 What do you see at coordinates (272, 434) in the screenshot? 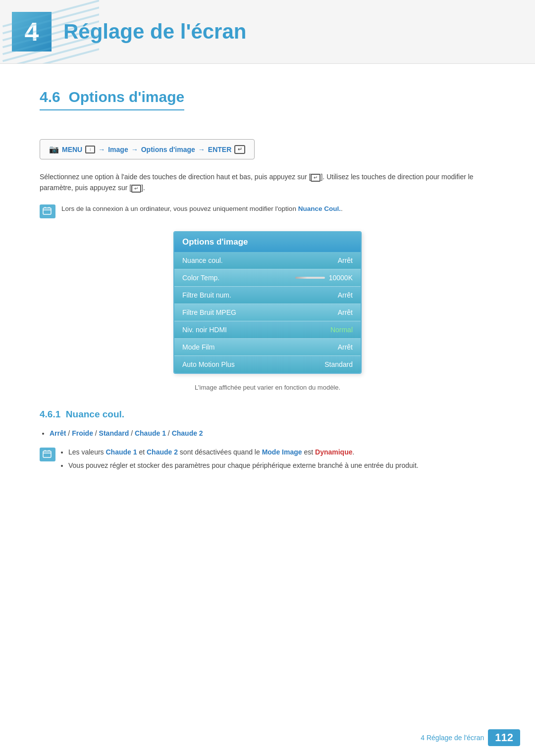
I see `bullet-list-1: Arrêt / Froide / Standard / Chaude 1 / C…` at bounding box center [272, 434].